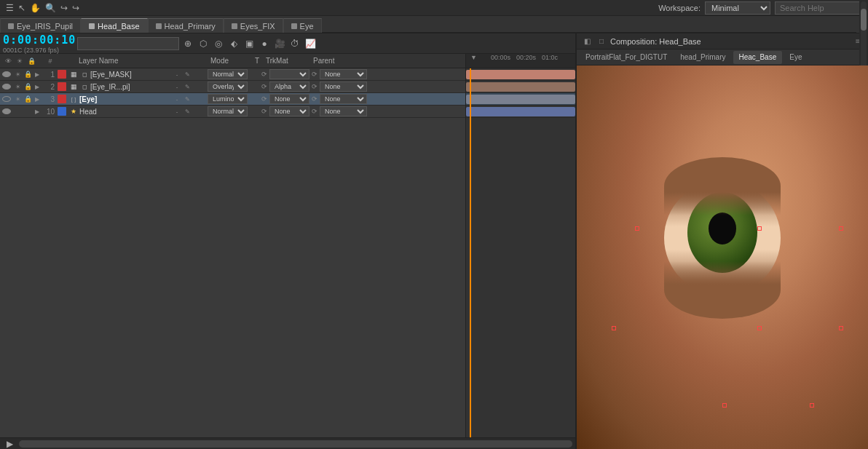 The image size is (868, 449). Describe the element at coordinates (344, 74) in the screenshot. I see `parent-select-1: None` at that location.